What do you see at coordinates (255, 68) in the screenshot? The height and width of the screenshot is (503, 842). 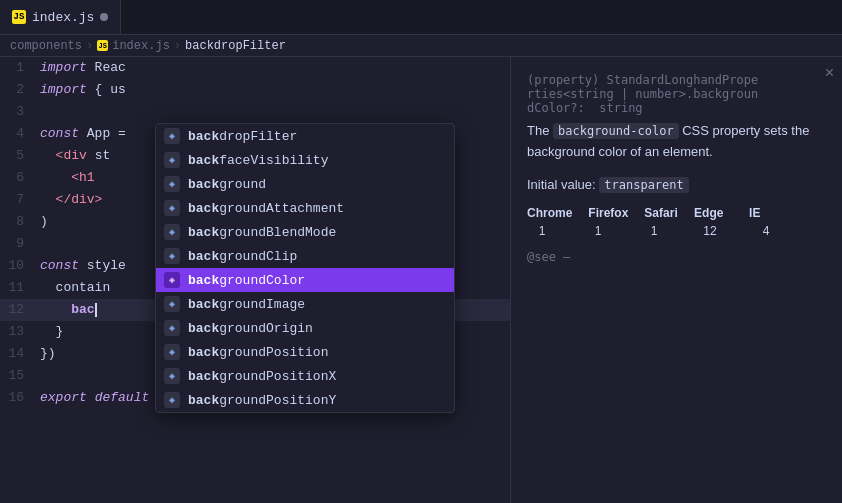 I see `code-line-1: 1 import Reac` at bounding box center [255, 68].